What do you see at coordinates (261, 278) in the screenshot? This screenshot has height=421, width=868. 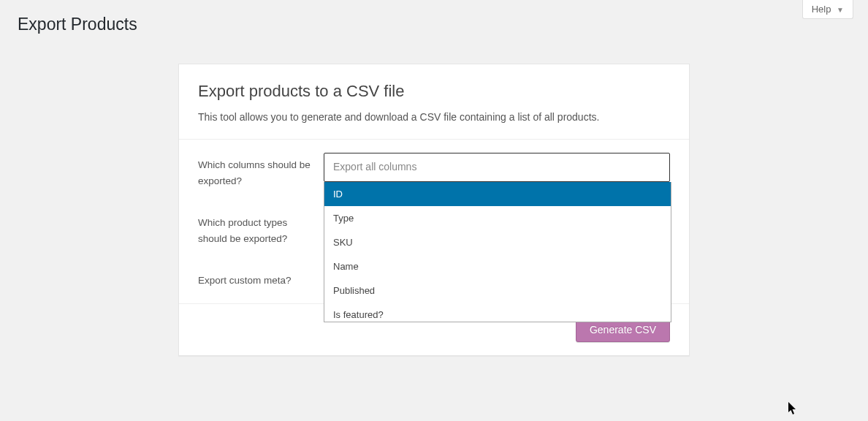 I see `label-meta: Export custom meta?` at bounding box center [261, 278].